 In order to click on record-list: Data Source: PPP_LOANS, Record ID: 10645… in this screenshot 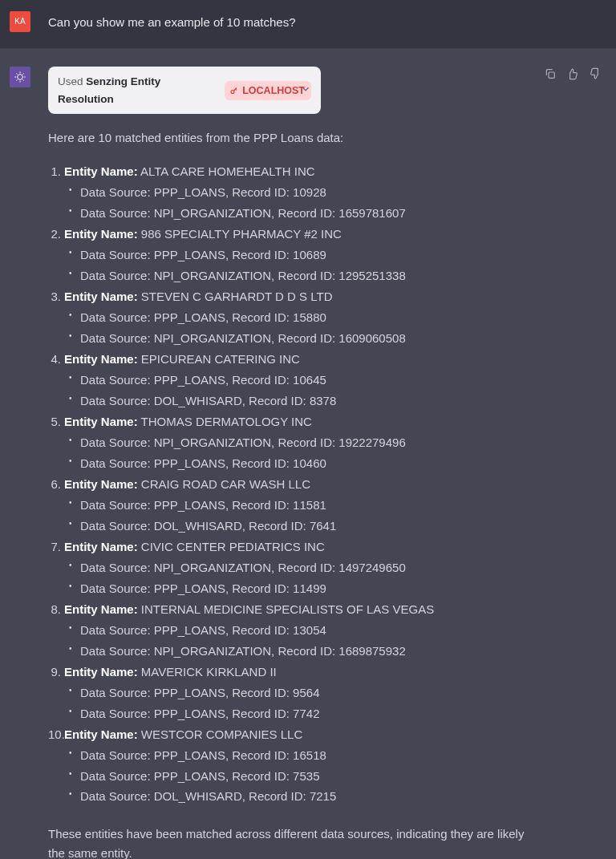, I will do `click(299, 390)`.